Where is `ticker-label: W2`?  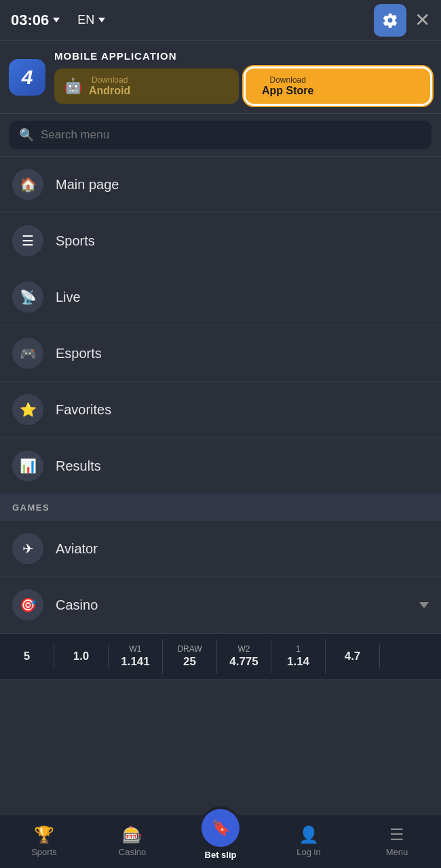 ticker-label: W2 is located at coordinates (244, 649).